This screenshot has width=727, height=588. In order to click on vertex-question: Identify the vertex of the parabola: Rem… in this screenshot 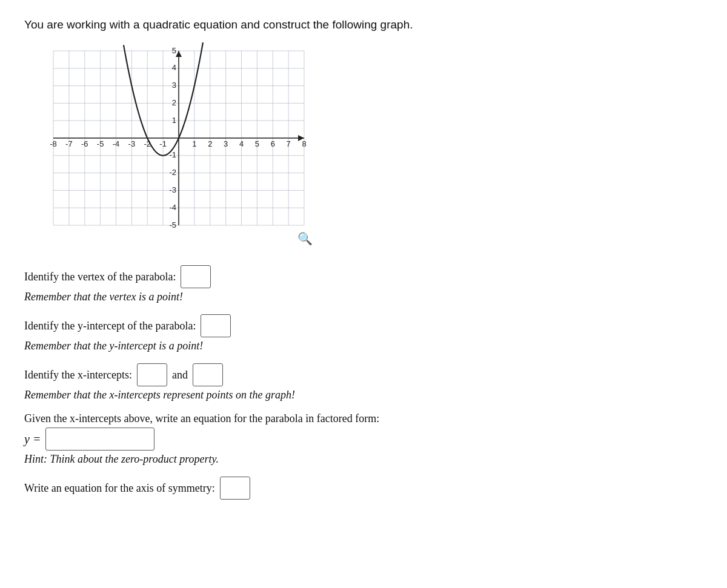, I will do `click(364, 285)`.